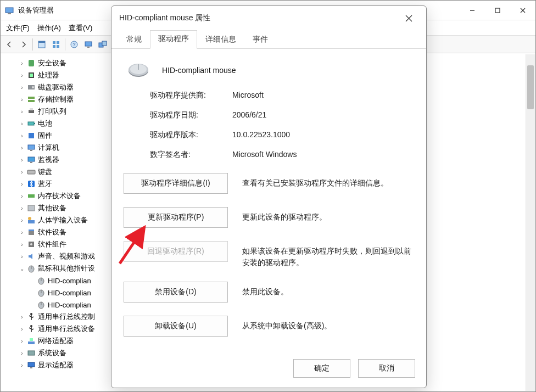 The width and height of the screenshot is (536, 392). Describe the element at coordinates (56, 44) in the screenshot. I see `toolbar-grid-icon` at that location.